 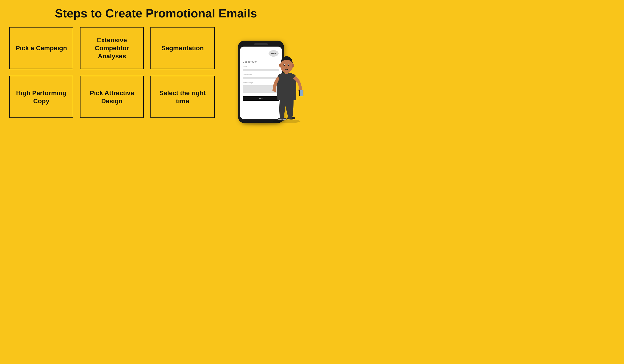 I want to click on step-card-2: Extensive Competitor Analyses, so click(x=112, y=48).